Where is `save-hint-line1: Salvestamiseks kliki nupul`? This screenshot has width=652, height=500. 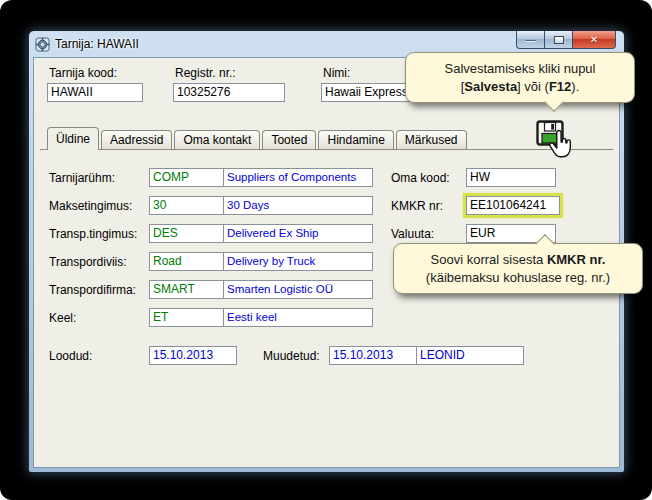
save-hint-line1: Salvestamiseks kliki nupul is located at coordinates (520, 69).